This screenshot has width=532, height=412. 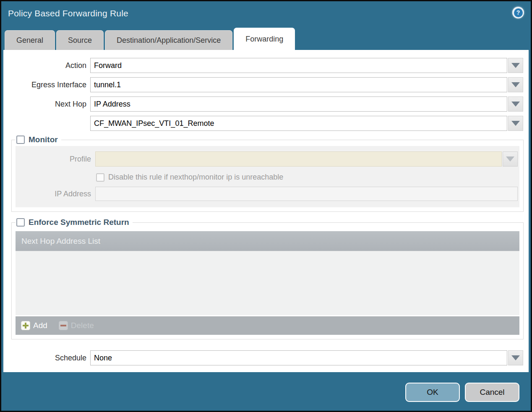 I want to click on disable-rule-label: Disable this rule if nexthop/monitor ip …, so click(x=196, y=177).